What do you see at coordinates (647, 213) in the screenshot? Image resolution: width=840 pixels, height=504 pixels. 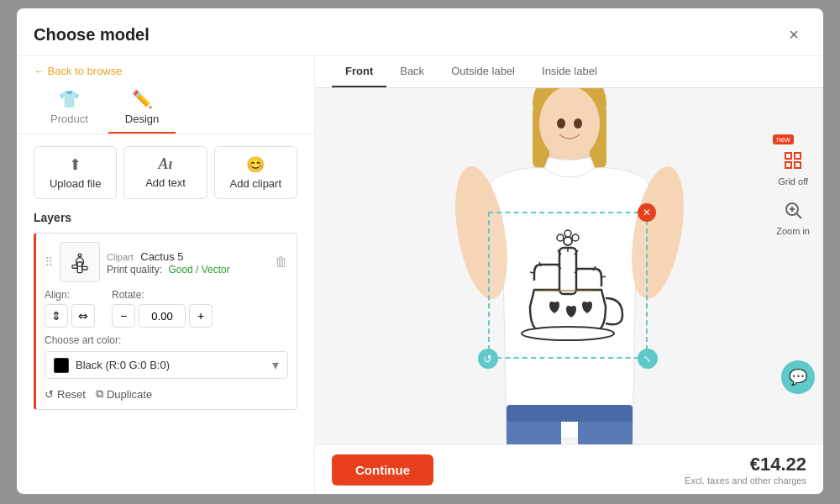 I see `design-remove-button: ✕` at bounding box center [647, 213].